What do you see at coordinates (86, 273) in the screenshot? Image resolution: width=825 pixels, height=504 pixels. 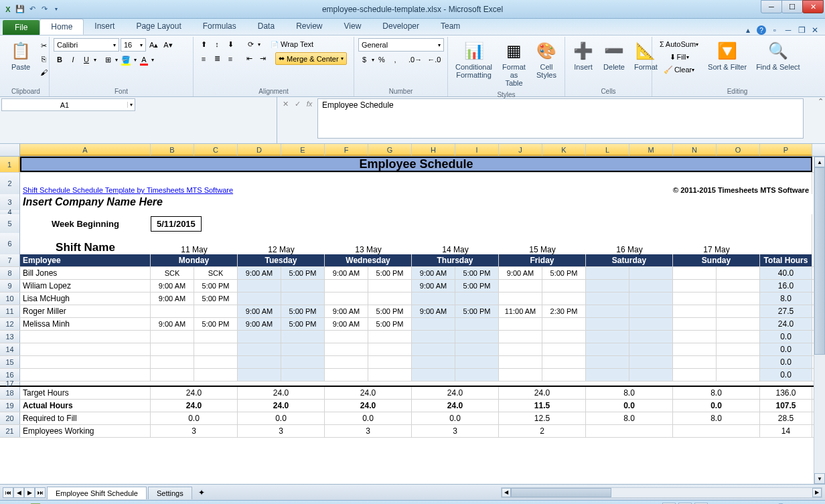 I see `employee-name: Bill Jones` at bounding box center [86, 273].